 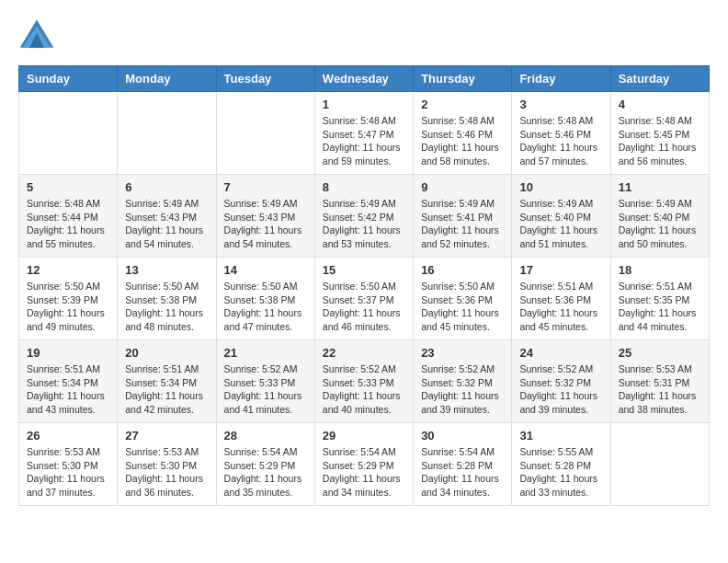 I want to click on day-number: 25, so click(x=660, y=353).